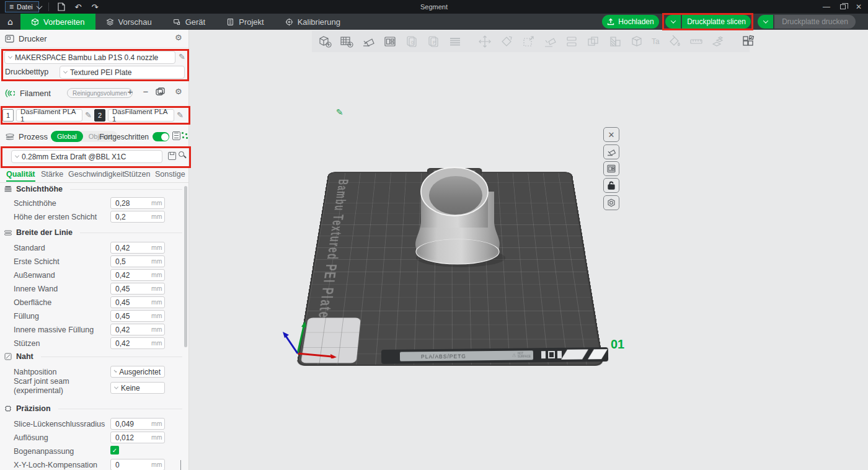  What do you see at coordinates (433, 42) in the screenshot?
I see `split-plate-p-icon: P` at bounding box center [433, 42].